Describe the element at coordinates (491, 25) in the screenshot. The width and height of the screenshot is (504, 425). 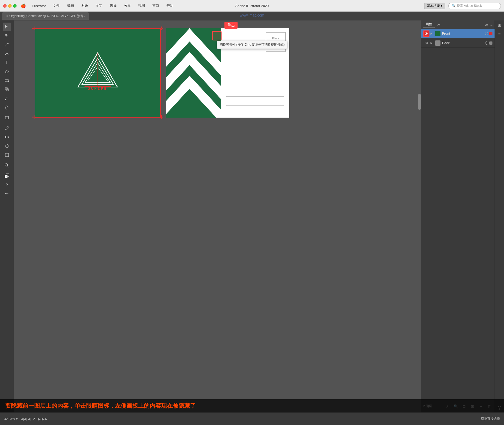
I see `panel-options-icon: ≡` at that location.